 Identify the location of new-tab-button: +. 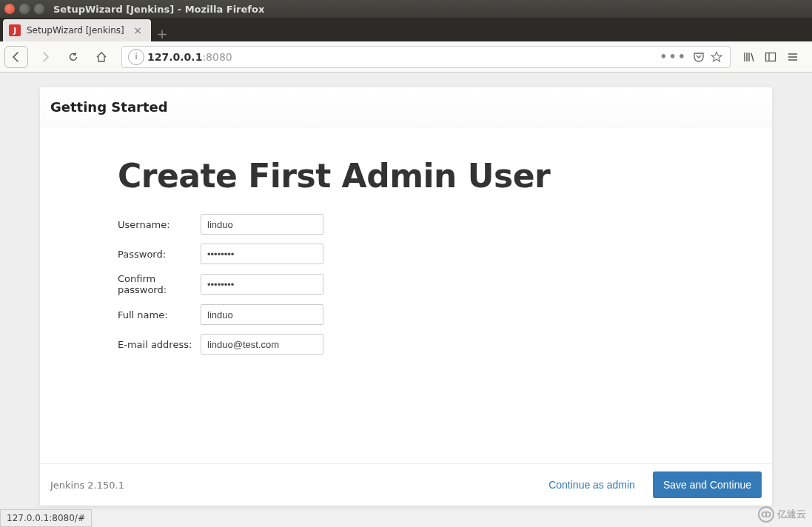
(162, 34).